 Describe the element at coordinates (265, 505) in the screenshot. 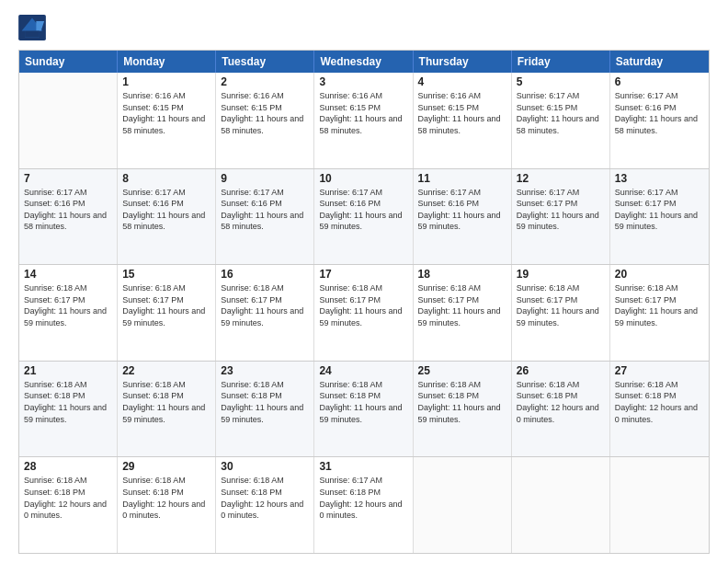

I see `calendar-cell: 30Sunrise: 6:18 AMSunset: 6:18 PMDayligh…` at that location.